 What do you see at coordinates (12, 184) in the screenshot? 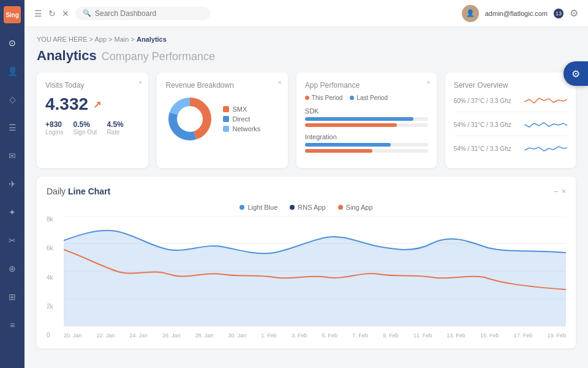
I see `sidebar: Sing ⊙ 👤 ◇ ☰ ✉ ✈ ✦ ✂ ⊕ ⊞ ≡` at bounding box center [12, 184].